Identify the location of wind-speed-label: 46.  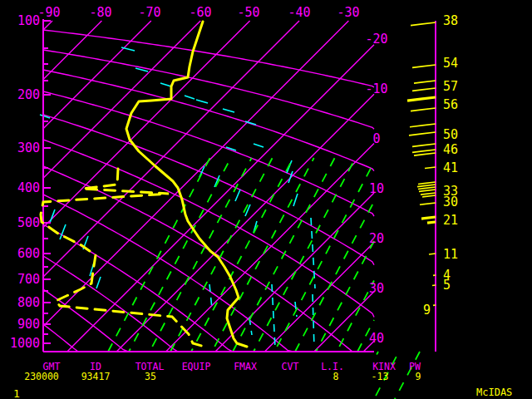
(451, 150).